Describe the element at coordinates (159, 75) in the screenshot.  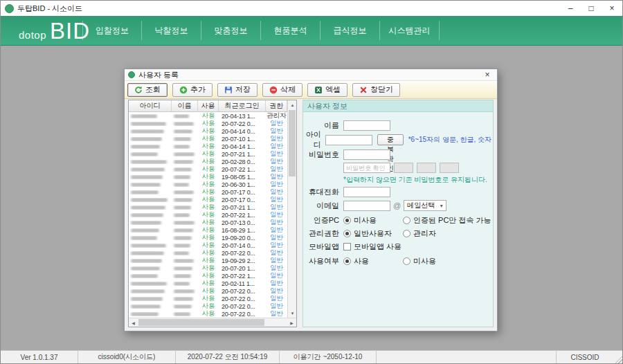
I see `dialog-title: 사용자 등록` at that location.